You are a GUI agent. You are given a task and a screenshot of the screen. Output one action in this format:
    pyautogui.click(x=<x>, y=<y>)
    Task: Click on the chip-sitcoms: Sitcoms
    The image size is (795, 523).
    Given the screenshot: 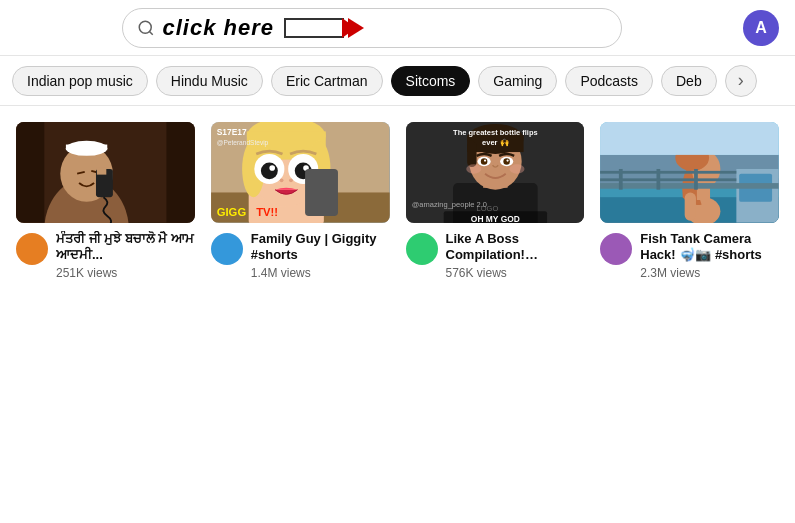 What is the action you would take?
    pyautogui.click(x=431, y=81)
    